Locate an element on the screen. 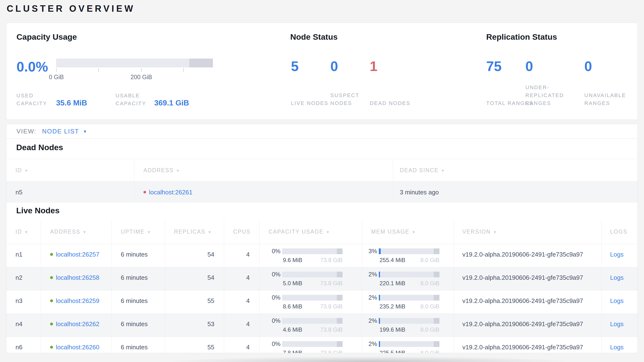 This screenshot has width=644, height=362. bottom-shadow is located at coordinates (370, 359).